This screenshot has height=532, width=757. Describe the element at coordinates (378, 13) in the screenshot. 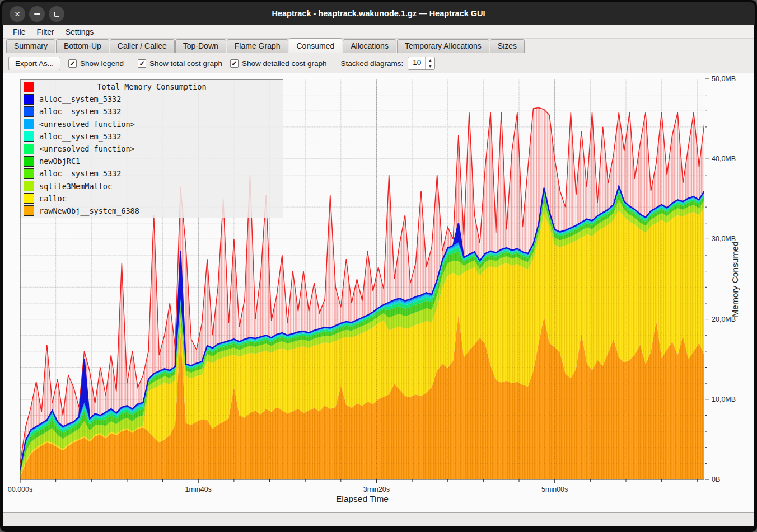

I see `window-title: Heaptrack - heaptrack.wakunode.1.gz — He…` at that location.